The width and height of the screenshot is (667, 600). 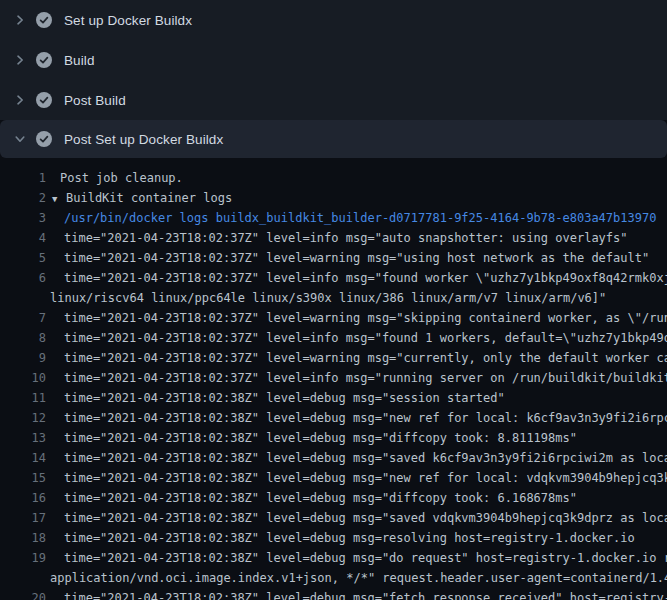 I want to click on log-line: 7 ▼time="2021-04-23T18:02:37Z" level=war…, so click(x=334, y=318).